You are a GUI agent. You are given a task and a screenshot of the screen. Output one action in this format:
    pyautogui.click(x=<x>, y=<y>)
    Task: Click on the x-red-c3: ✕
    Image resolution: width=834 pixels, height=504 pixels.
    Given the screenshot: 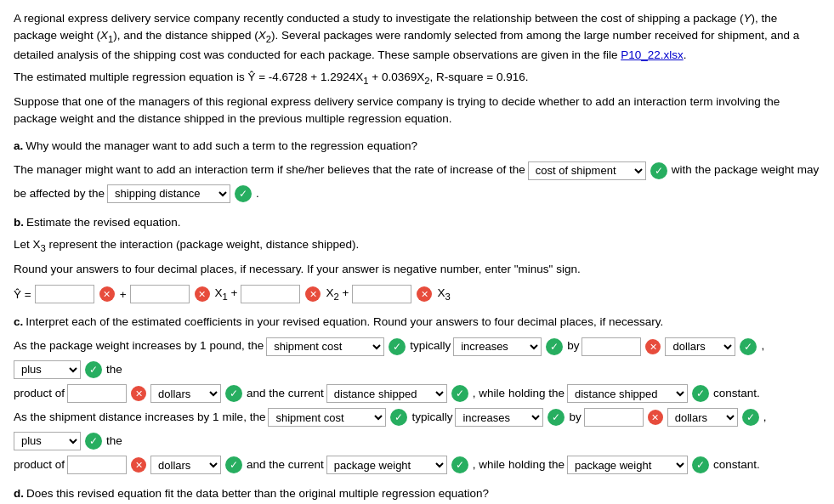 What is the action you would take?
    pyautogui.click(x=655, y=417)
    